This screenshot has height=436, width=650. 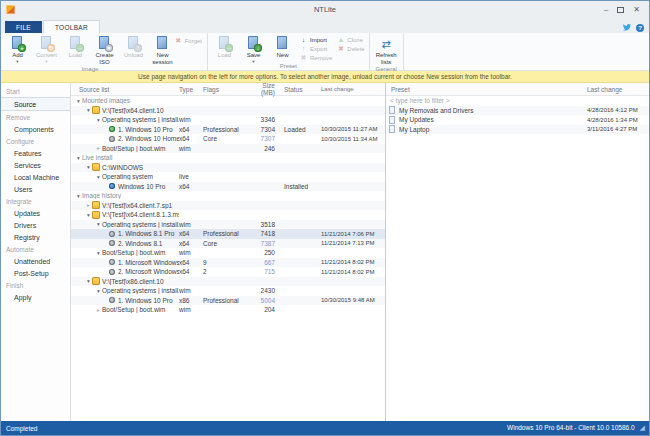 I want to click on preset-row: My Removals and Drivers4/28/2016 4:12 PM, so click(x=518, y=111).